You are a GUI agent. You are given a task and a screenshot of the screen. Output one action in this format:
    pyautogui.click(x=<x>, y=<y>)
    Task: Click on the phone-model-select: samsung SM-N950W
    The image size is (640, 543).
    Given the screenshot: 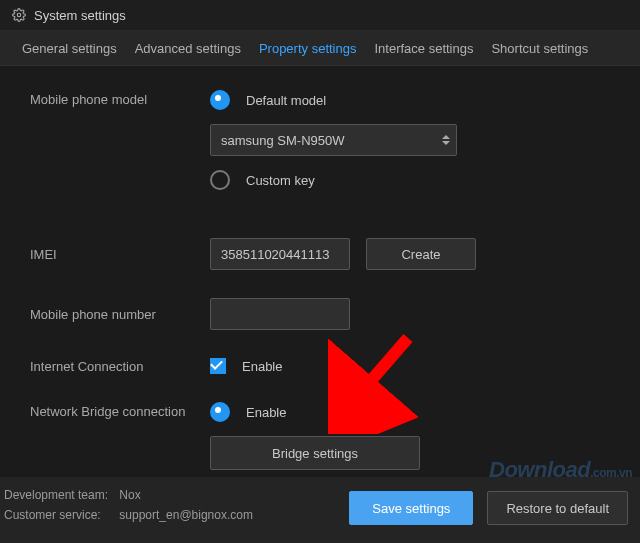 What is the action you would take?
    pyautogui.click(x=334, y=140)
    